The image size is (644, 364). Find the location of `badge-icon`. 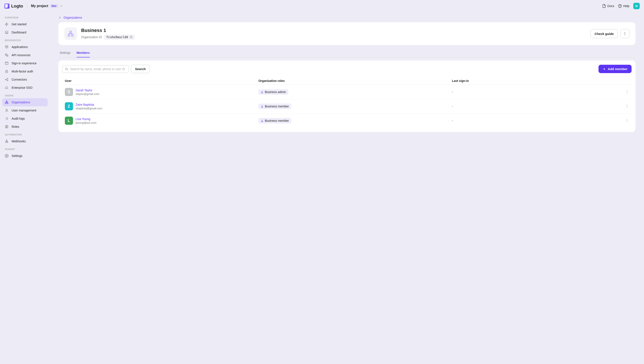

badge-icon is located at coordinates (7, 126).